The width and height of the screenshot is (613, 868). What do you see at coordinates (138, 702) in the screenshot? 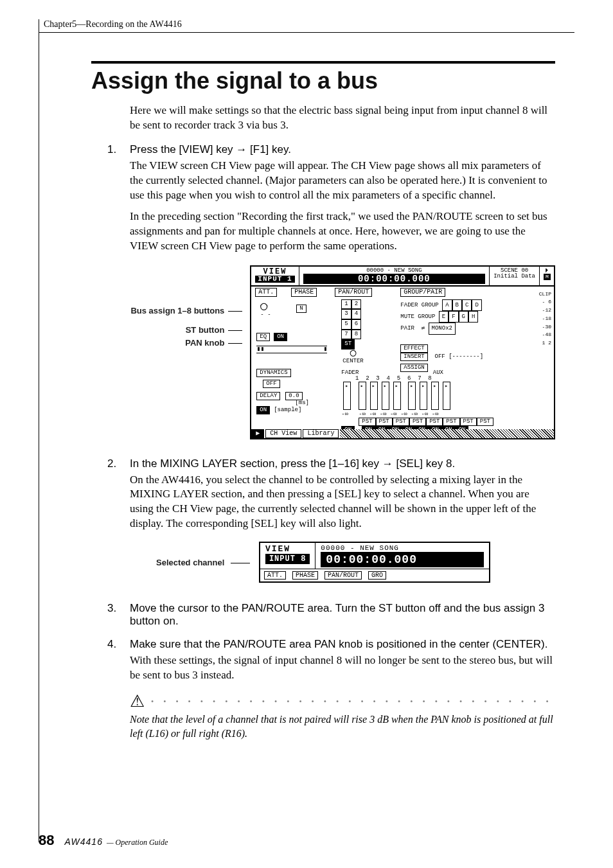
I see `warning-icon: ⚠` at bounding box center [138, 702].